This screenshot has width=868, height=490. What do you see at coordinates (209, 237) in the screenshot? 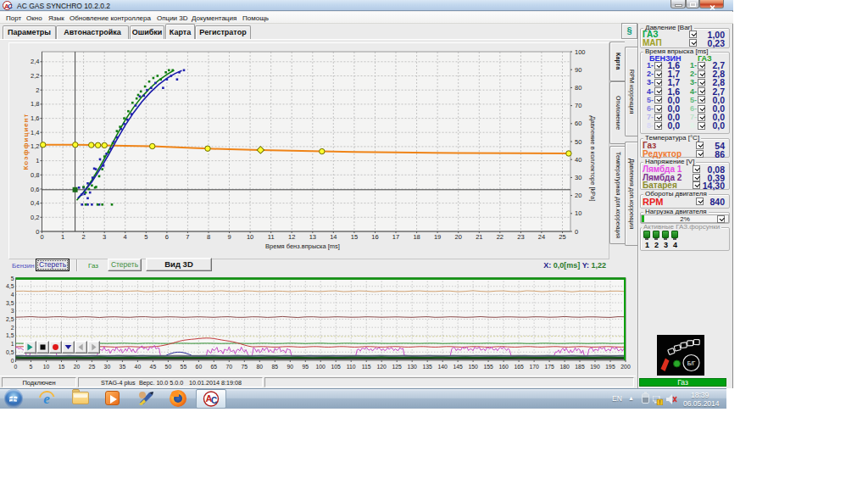
I see `svg-text: 8` at bounding box center [209, 237].